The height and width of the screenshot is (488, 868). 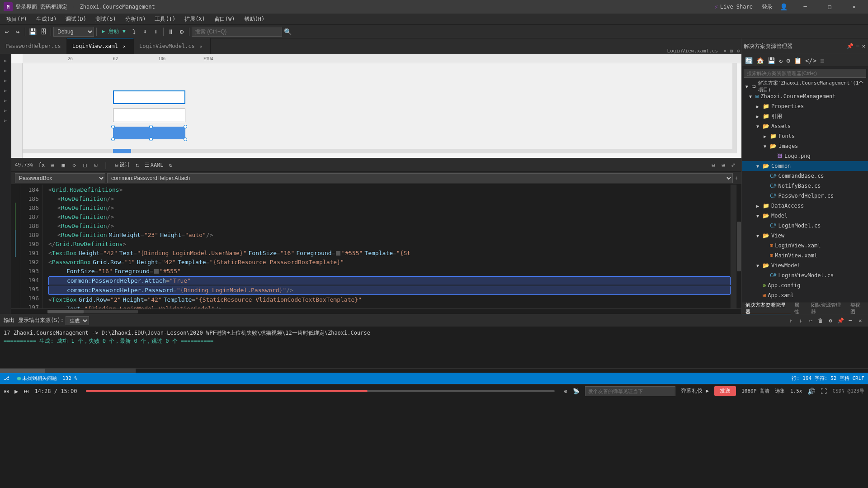 What do you see at coordinates (255, 19) in the screenshot?
I see `menu-help: 帮助(H)` at bounding box center [255, 19].